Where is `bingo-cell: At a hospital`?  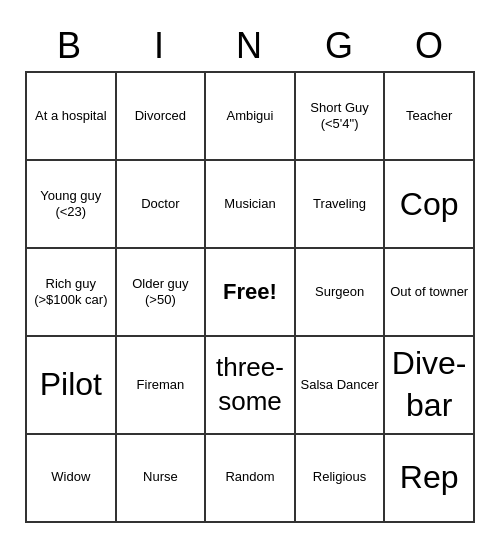 bingo-cell: At a hospital is located at coordinates (72, 117).